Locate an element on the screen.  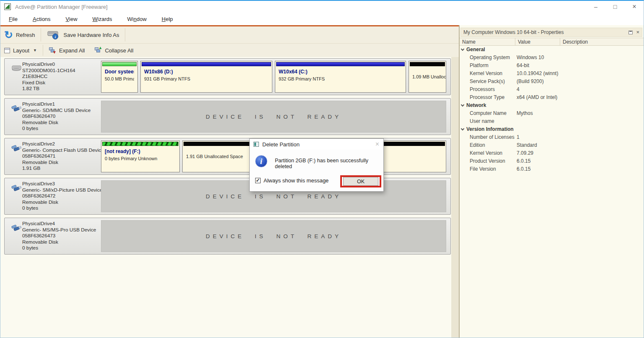
checkmark-icon: ✓ is located at coordinates (258, 180).